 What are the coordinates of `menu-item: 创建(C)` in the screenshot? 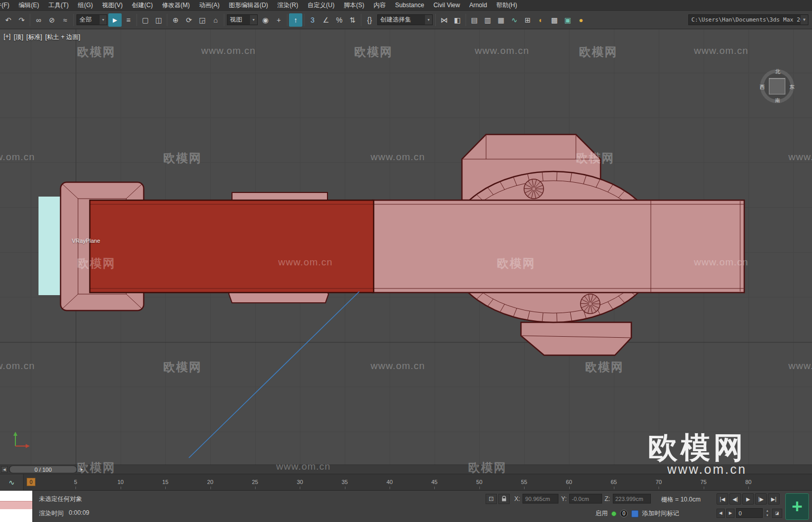 It's located at (143, 5).